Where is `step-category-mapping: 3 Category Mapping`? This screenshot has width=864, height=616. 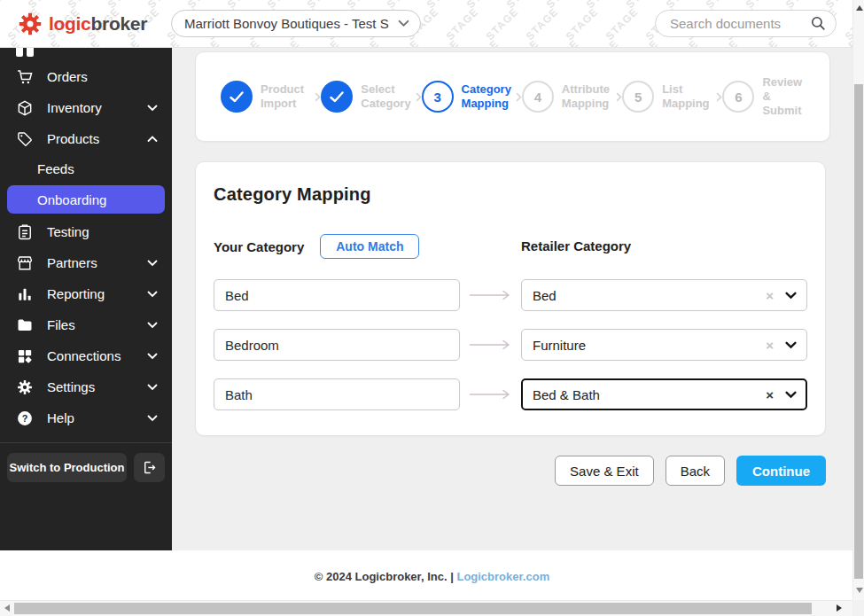 step-category-mapping: 3 Category Mapping is located at coordinates (469, 97).